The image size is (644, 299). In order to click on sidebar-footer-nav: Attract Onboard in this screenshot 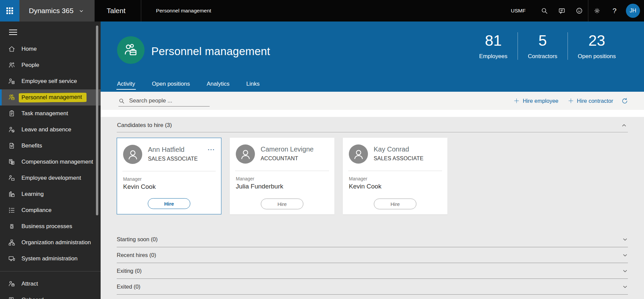, I will do `click(50, 288)`.